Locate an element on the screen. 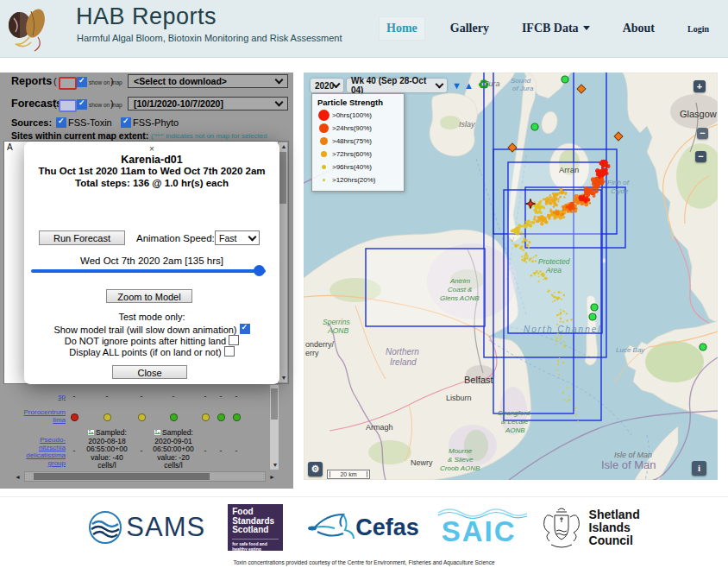 The width and height of the screenshot is (728, 568). scroll-up-icon: ▲ is located at coordinates (284, 147).